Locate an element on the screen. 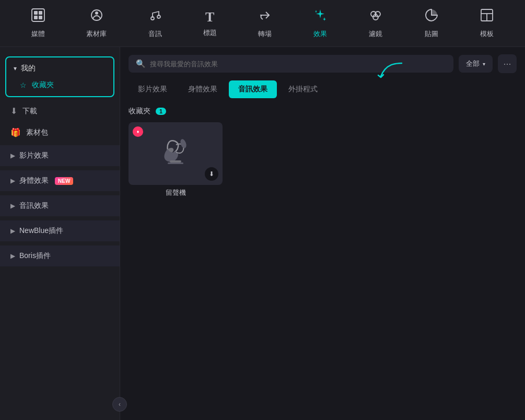 Image resolution: width=525 pixels, height=420 pixels. tab-plugin: 外掛程式 is located at coordinates (303, 89).